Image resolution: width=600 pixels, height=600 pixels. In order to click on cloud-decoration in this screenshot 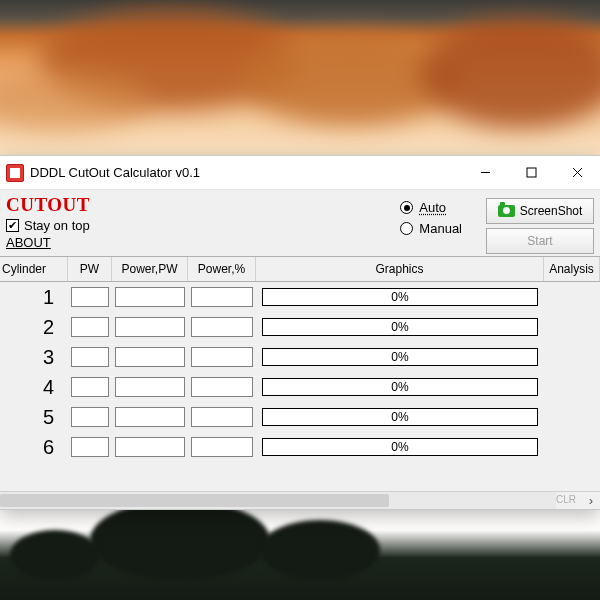, I will do `click(510, 73)`.